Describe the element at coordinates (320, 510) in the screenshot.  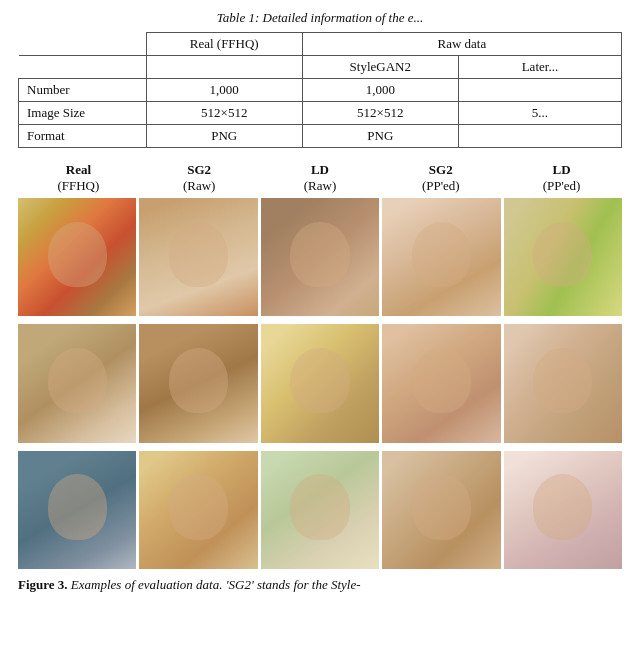
I see `face-r3c3` at that location.